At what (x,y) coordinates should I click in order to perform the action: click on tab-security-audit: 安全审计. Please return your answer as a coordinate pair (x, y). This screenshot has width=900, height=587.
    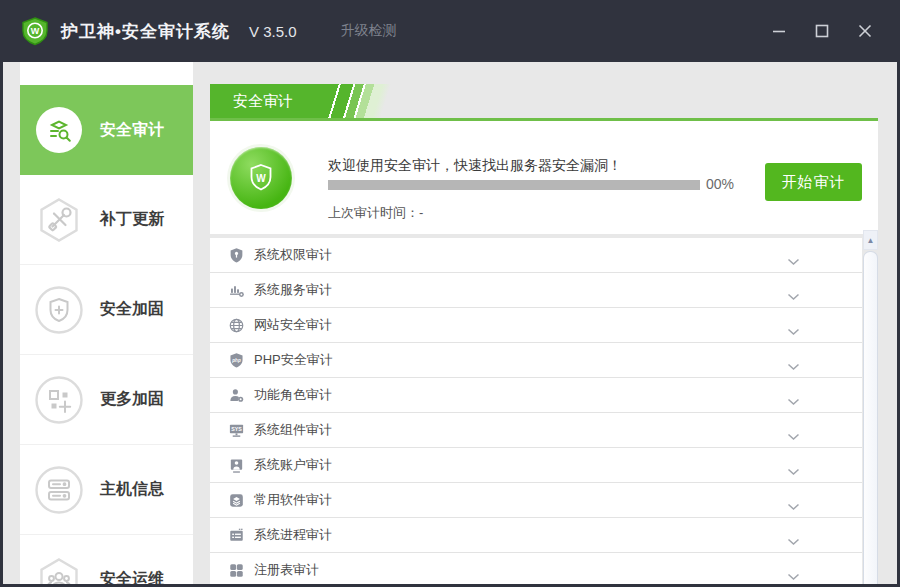
    Looking at the image, I should click on (266, 101).